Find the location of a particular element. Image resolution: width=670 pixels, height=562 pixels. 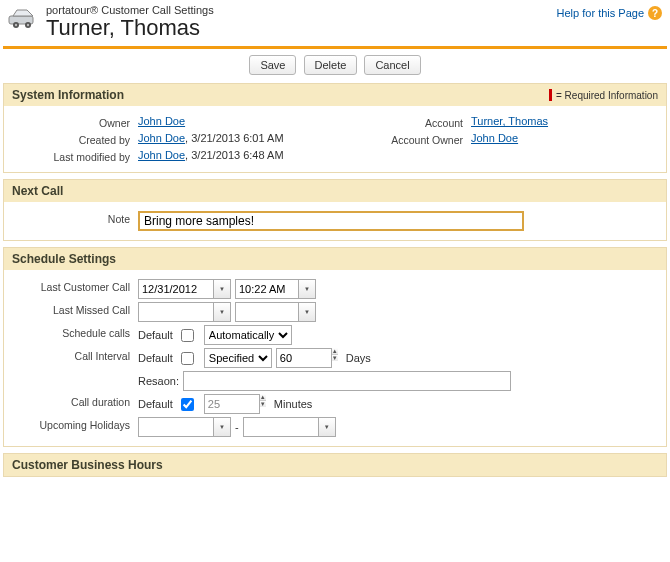

required-legend: = Required Information is located at coordinates (604, 95).